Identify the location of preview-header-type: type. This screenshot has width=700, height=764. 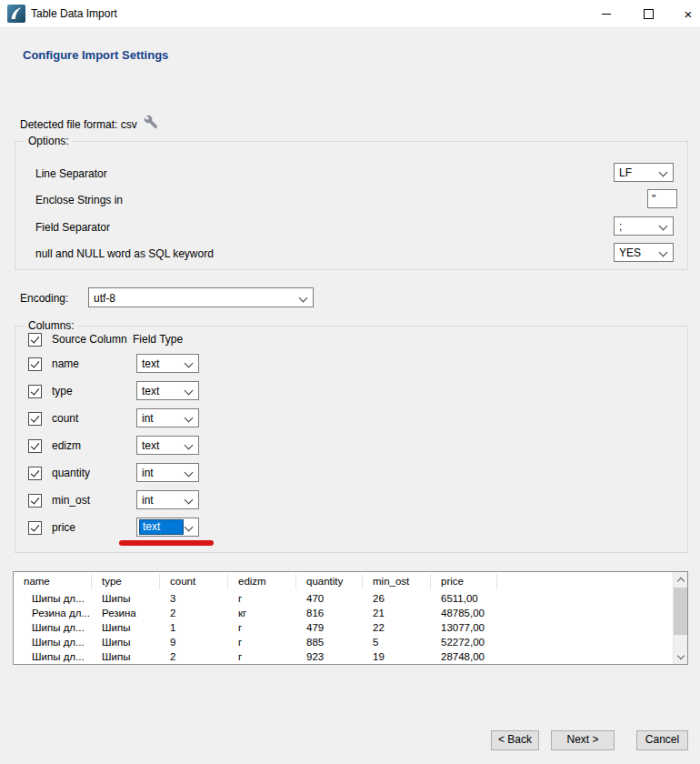
(125, 582).